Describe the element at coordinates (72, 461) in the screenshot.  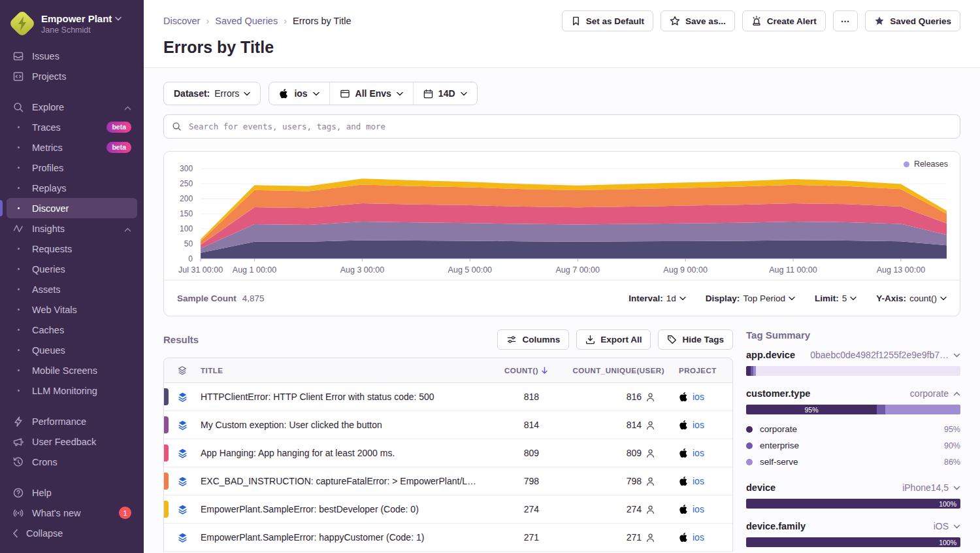
I see `sidebar-item-crons: Crons` at that location.